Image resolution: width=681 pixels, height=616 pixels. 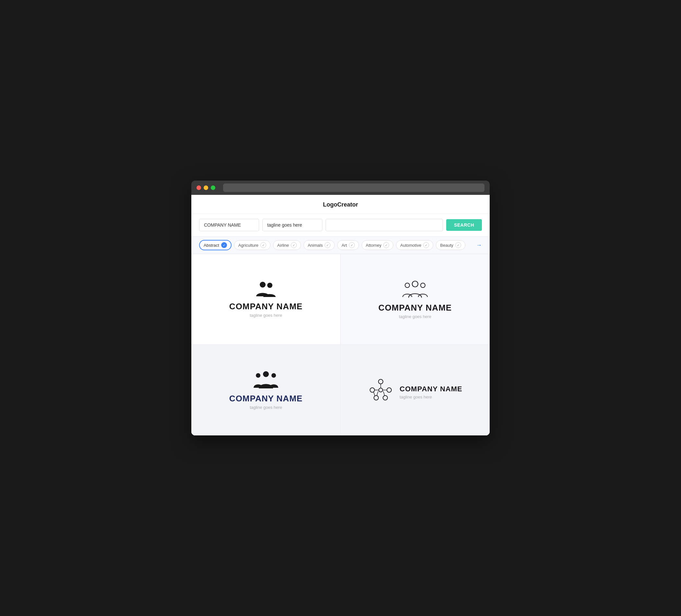 What do you see at coordinates (263, 245) in the screenshot?
I see `filter-check-icon-agriculture: ✓` at bounding box center [263, 245].